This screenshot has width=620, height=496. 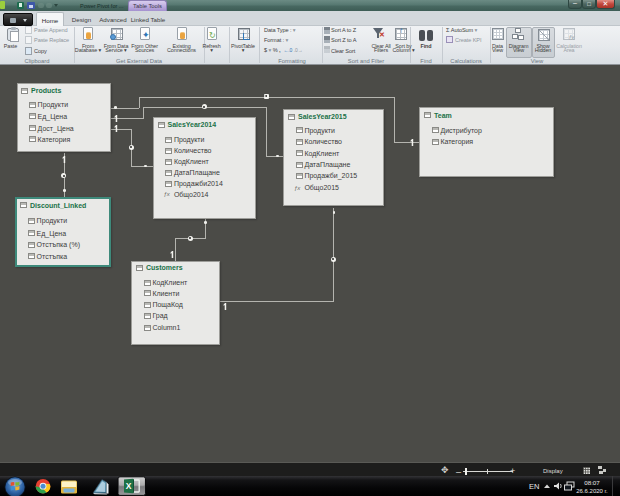 What do you see at coordinates (129, 486) in the screenshot?
I see `svg-text: X` at bounding box center [129, 486].